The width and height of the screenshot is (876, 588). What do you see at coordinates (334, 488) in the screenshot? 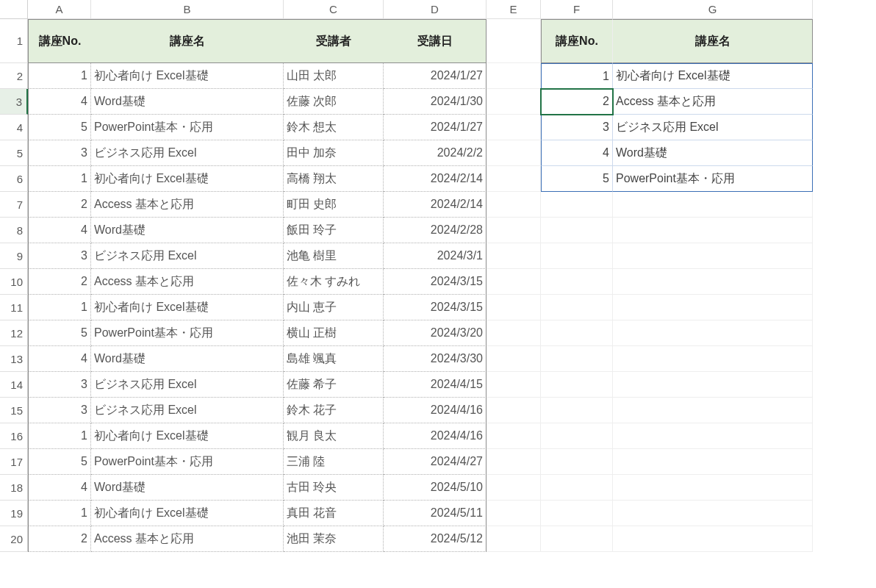
I see `cell-C18: 古田 玲央` at bounding box center [334, 488].